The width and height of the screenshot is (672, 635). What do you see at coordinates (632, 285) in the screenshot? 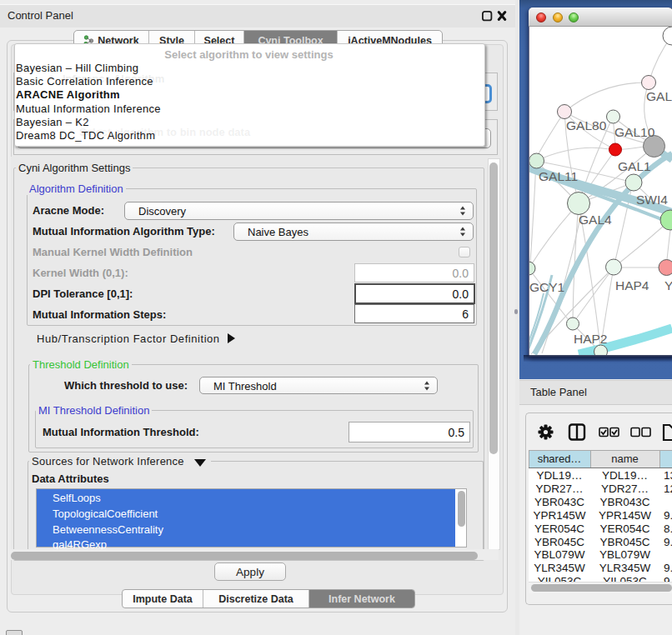
I see `svg-text: HAP4` at bounding box center [632, 285].